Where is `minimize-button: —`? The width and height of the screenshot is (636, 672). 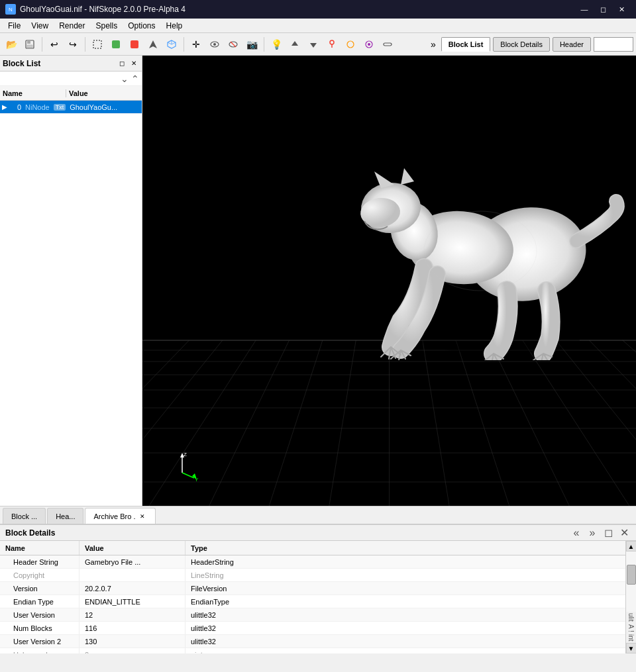
minimize-button: — is located at coordinates (584, 9).